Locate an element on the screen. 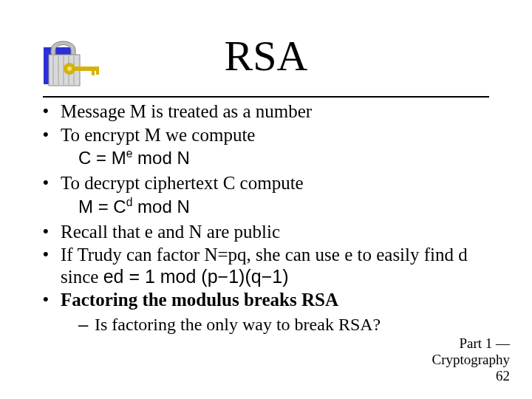 This screenshot has height=399, width=532. formula-decrypt: M = Cd mod N is located at coordinates (290, 207).